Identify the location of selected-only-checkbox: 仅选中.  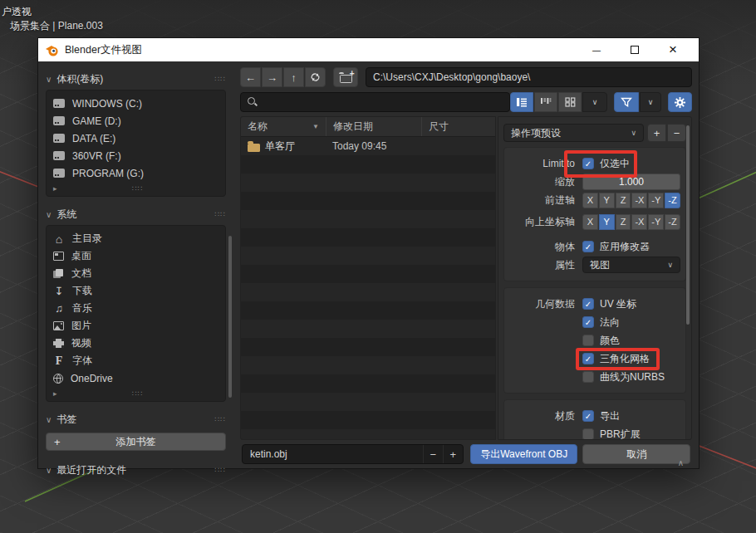
(606, 164).